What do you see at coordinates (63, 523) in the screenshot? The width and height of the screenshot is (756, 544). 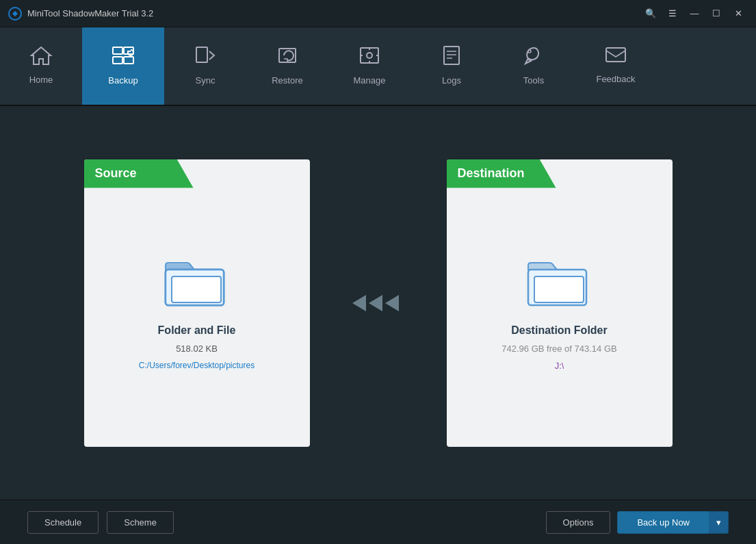 I see `schedule-button: Schedule` at bounding box center [63, 523].